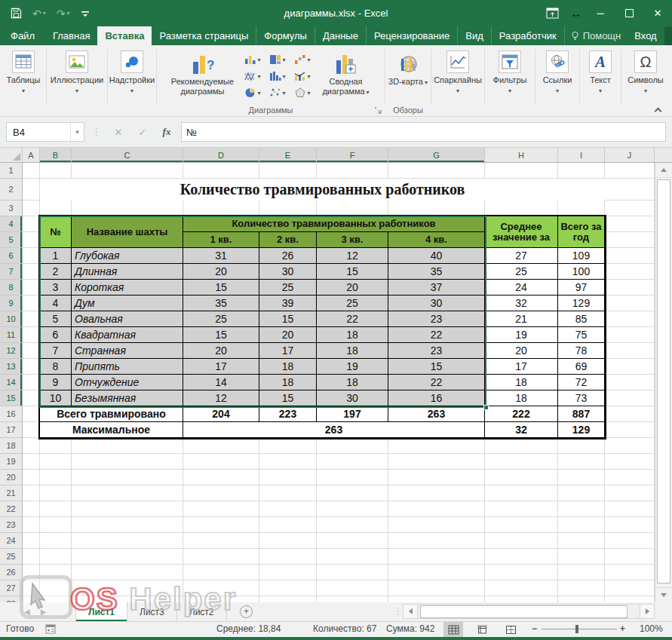  What do you see at coordinates (11, 303) in the screenshot?
I see `row-header-9: 9` at bounding box center [11, 303].